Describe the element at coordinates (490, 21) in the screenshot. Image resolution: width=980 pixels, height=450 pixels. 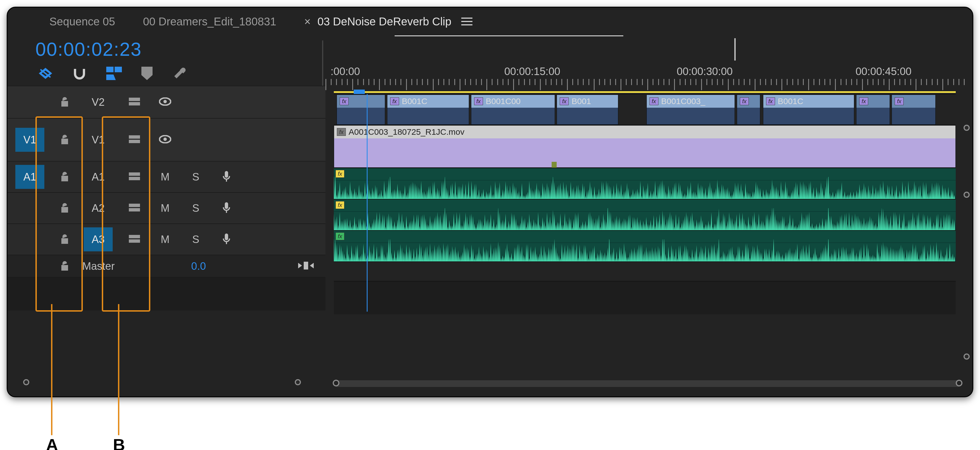
I see `sequence-tabs: Sequence 05 00 Dreamers_Edit_180831 × 03…` at that location.